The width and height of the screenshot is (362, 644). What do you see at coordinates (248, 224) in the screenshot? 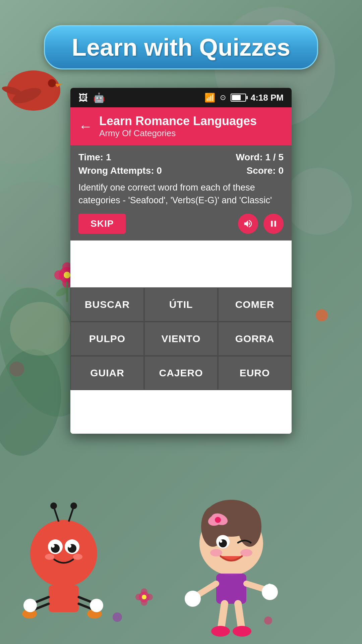
I see `volume-button` at bounding box center [248, 224].